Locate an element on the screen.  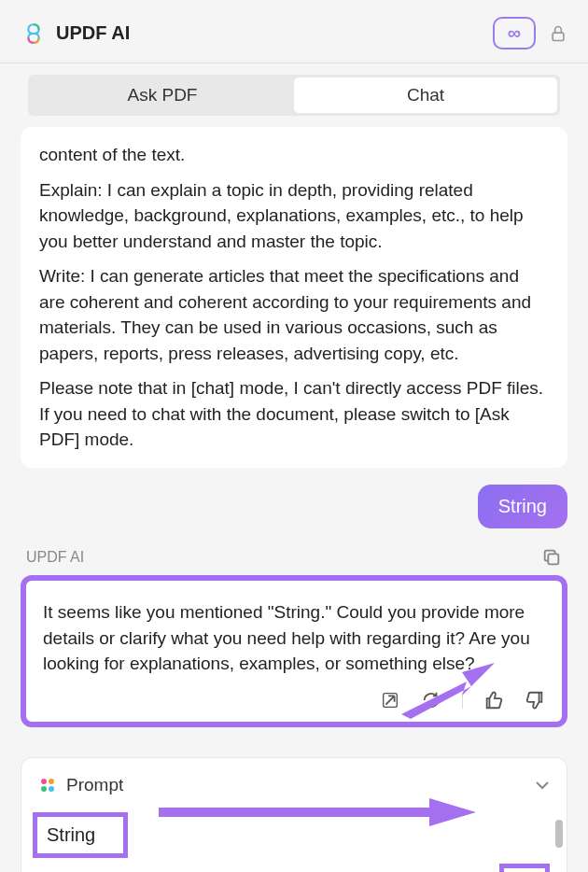
prompt-label: Prompt is located at coordinates (95, 785).